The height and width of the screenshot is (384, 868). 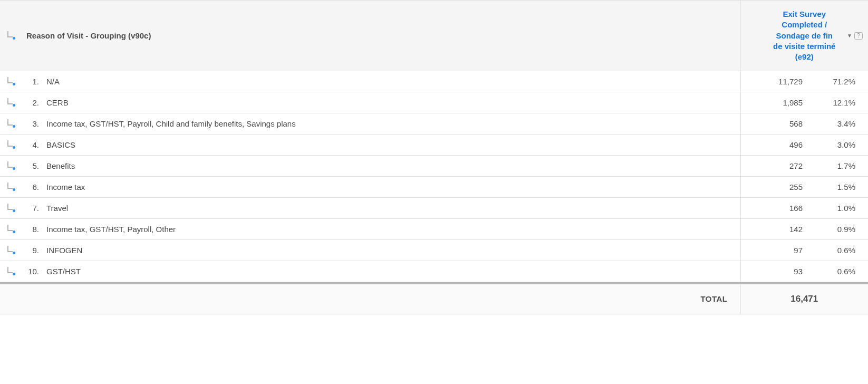 I want to click on row-value: 1,985, so click(x=775, y=103).